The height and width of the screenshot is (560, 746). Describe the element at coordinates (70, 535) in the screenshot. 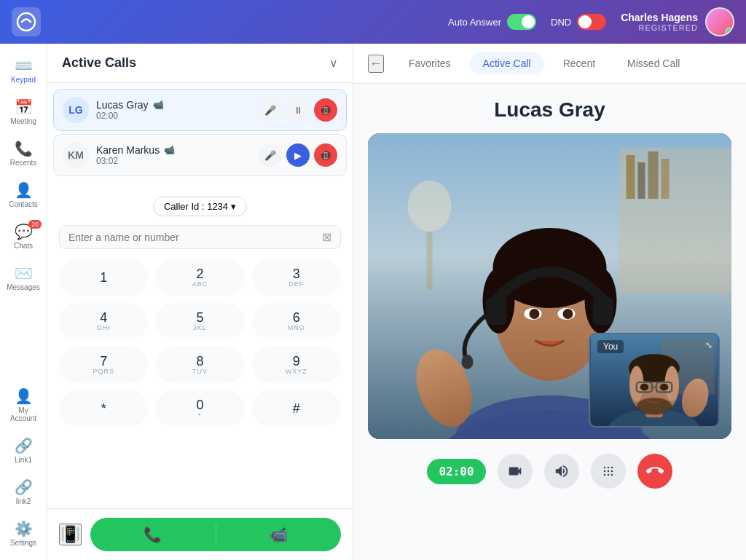

I see `voicemail-button: 📳` at that location.